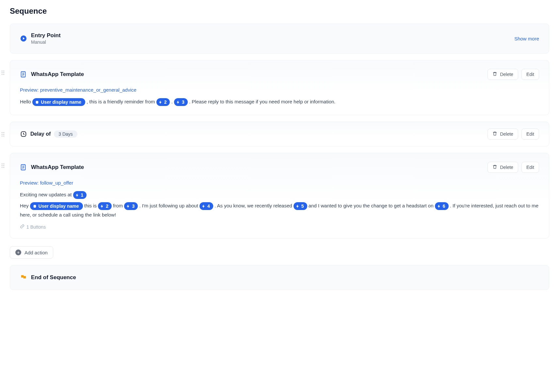 The height and width of the screenshot is (392, 559). Describe the element at coordinates (254, 205) in the screenshot. I see `text: . As you know, we recently released` at that location.